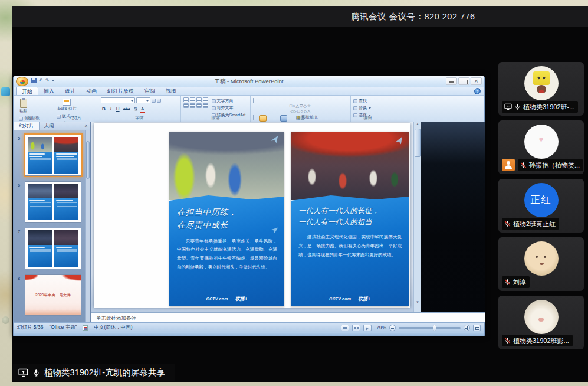 The image size is (588, 386). I want to click on align-right-icon, so click(199, 106).